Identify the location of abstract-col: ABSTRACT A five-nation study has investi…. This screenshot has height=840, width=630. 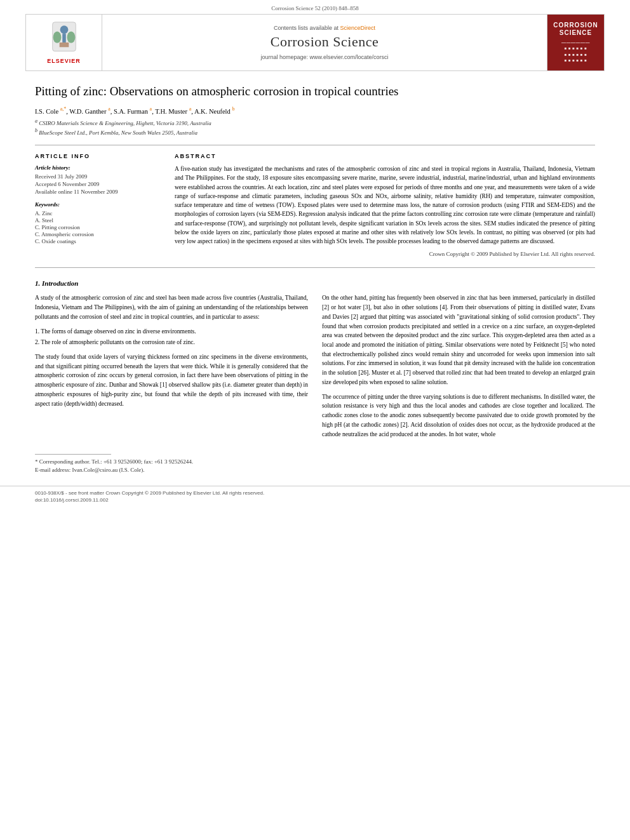
(385, 205).